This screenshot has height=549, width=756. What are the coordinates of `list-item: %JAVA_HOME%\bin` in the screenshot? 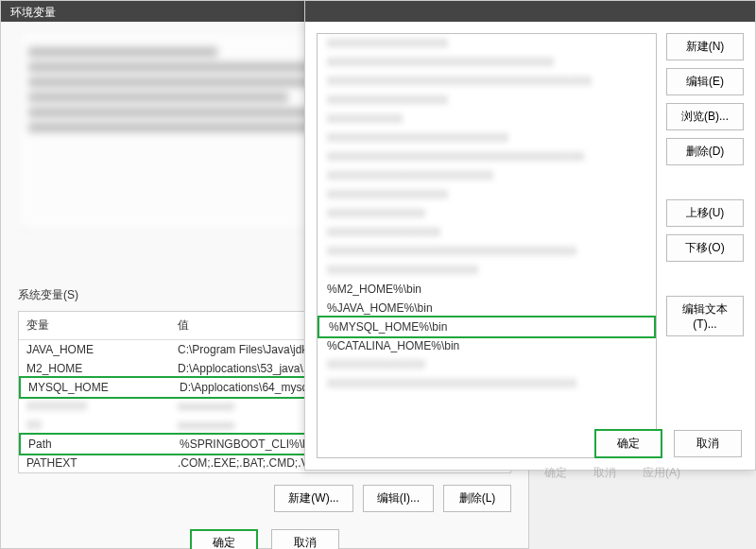 It's located at (487, 308).